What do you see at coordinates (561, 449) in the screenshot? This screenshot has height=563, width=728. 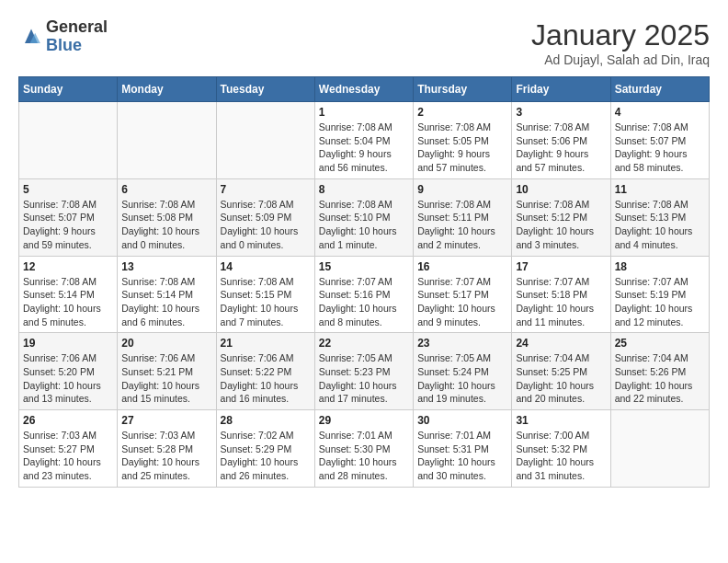 I see `calendar-cell: 31Sunrise: 7:00 AM Sunset: 5:32 PM Dayli…` at bounding box center [561, 449].